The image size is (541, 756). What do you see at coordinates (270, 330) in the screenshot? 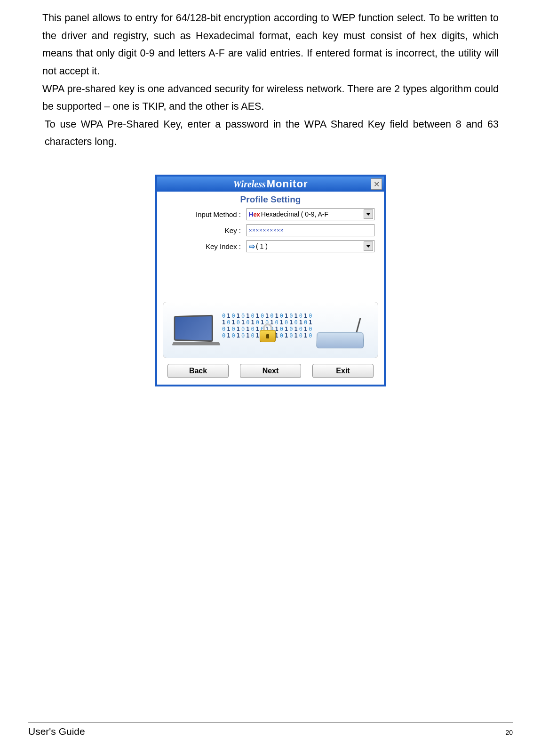
I see `illustration: 0101010101010101010 1010101010101010101 …` at bounding box center [270, 330].